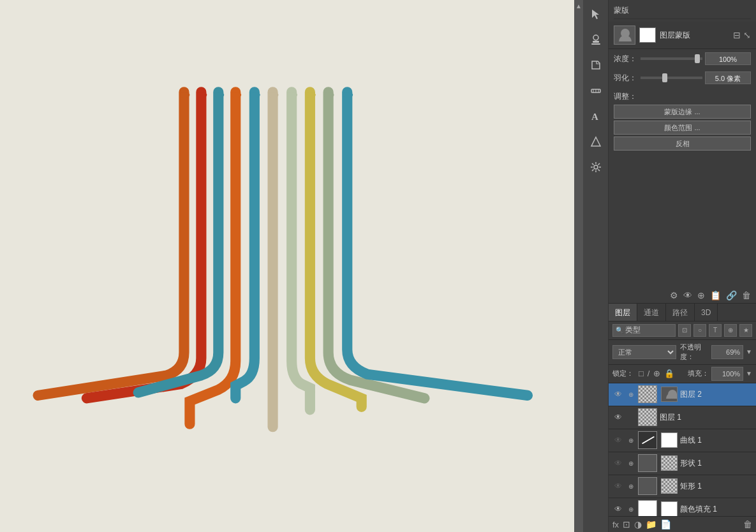  I want to click on rect1-name: 矩形 1, so click(716, 486).